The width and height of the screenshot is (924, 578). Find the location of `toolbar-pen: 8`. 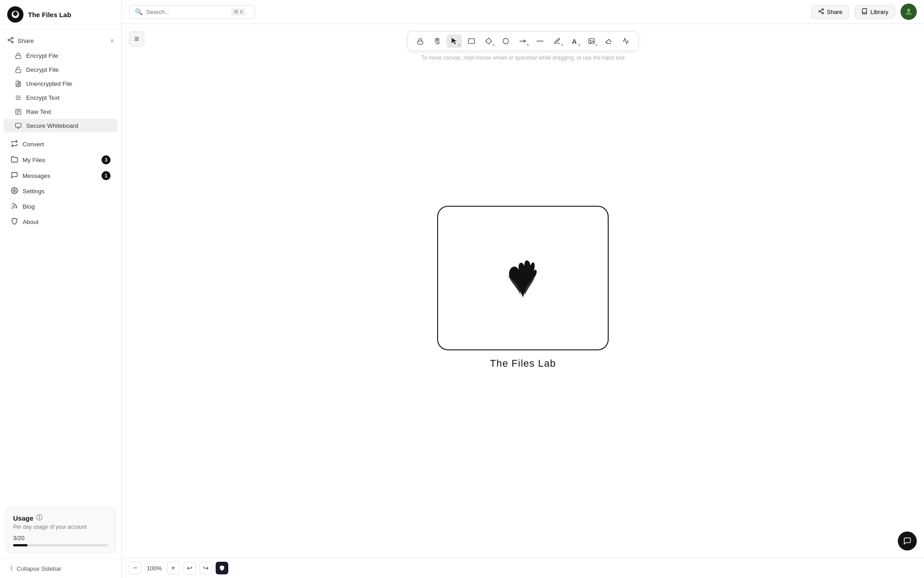

toolbar-pen: 8 is located at coordinates (557, 41).